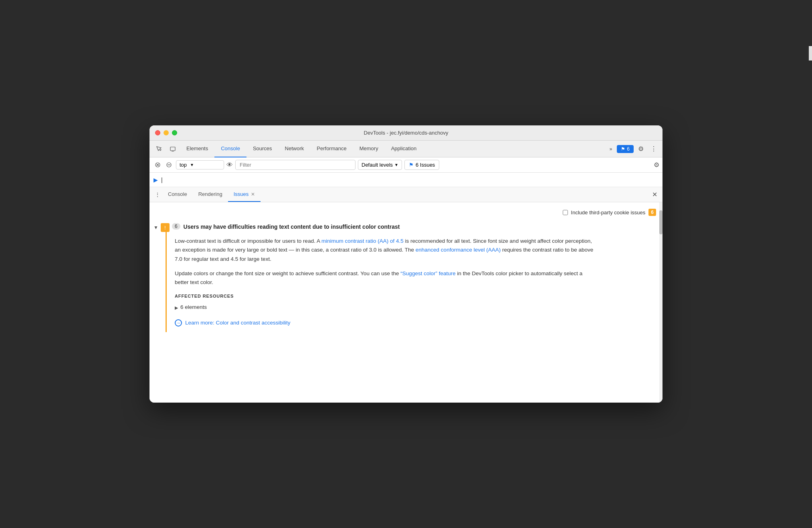  I want to click on prompt-cursor: |, so click(162, 180).